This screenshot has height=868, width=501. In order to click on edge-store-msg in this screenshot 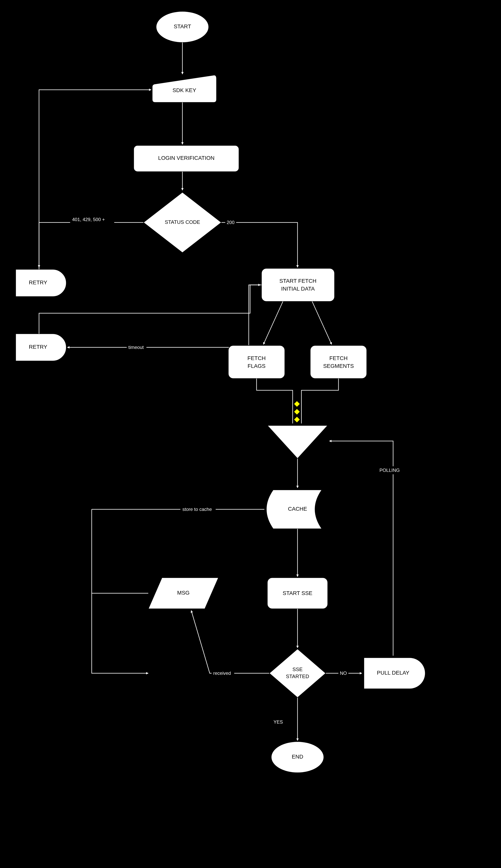, I will do `click(120, 591)`.